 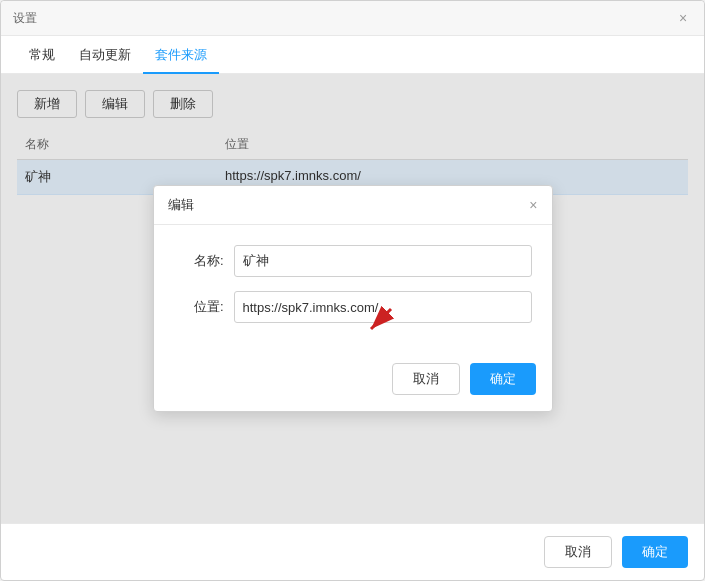 I want to click on window-title: 设置, so click(x=25, y=18).